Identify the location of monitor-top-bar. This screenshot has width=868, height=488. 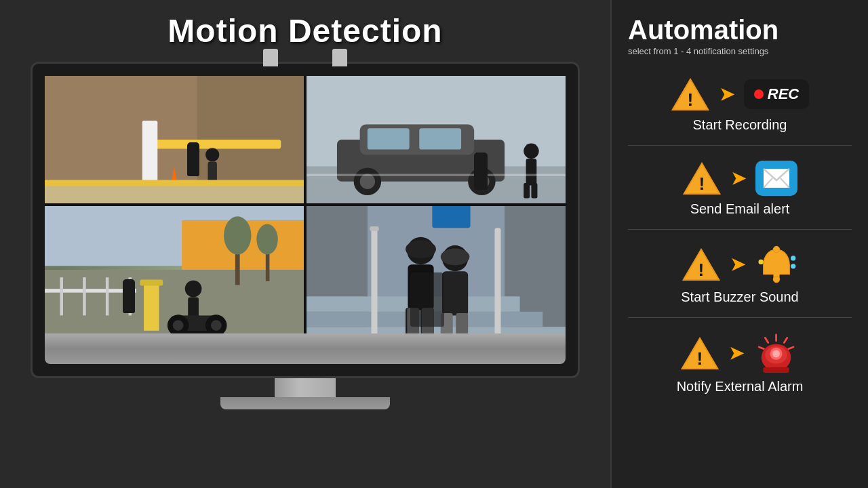
(305, 58).